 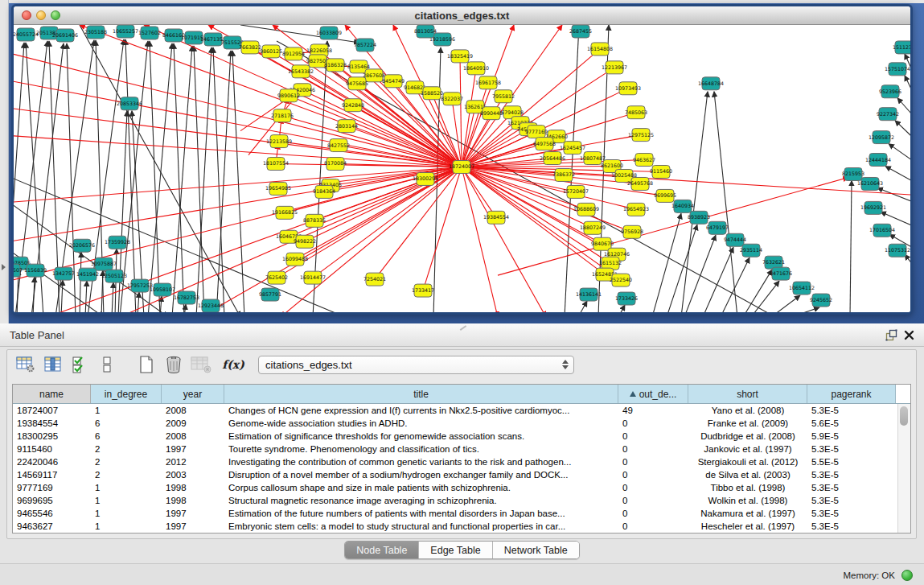 I want to click on graph-node: 6479197, so click(x=717, y=228).